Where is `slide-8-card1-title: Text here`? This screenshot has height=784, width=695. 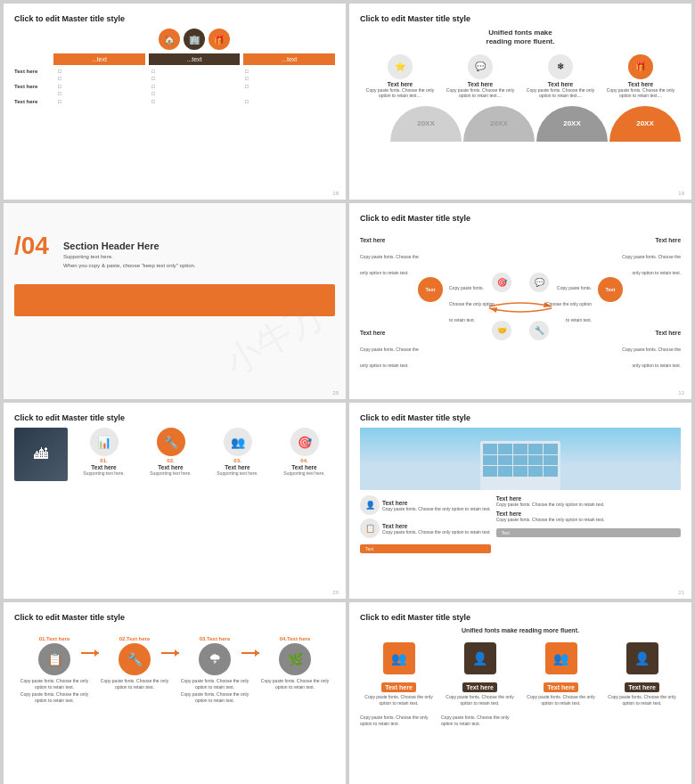 slide-8-card1-title: Text here is located at coordinates (399, 688).